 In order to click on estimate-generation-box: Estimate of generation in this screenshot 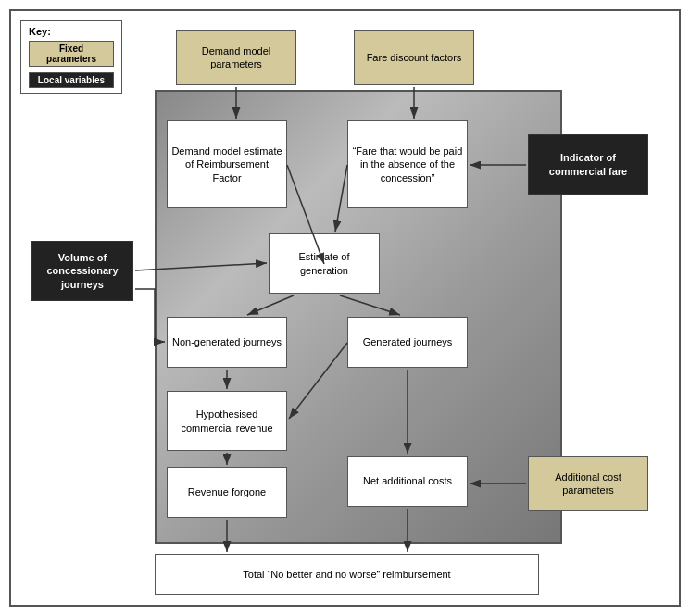, I will do `click(324, 263)`.